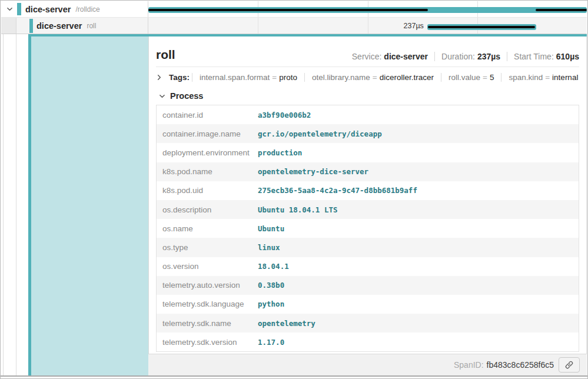 The width and height of the screenshot is (588, 379). Describe the element at coordinates (179, 78) in the screenshot. I see `tags-header: Tags:` at that location.